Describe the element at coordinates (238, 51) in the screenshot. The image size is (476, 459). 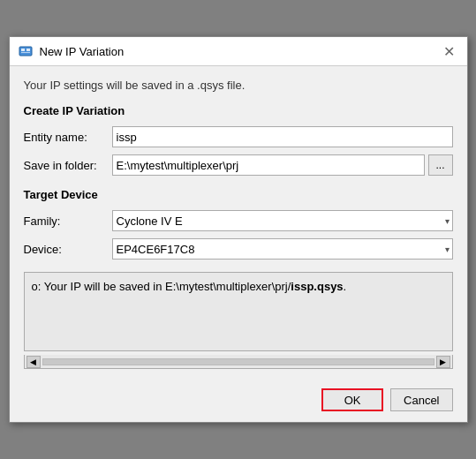
I see `title-bar: New IP Variation ✕` at that location.